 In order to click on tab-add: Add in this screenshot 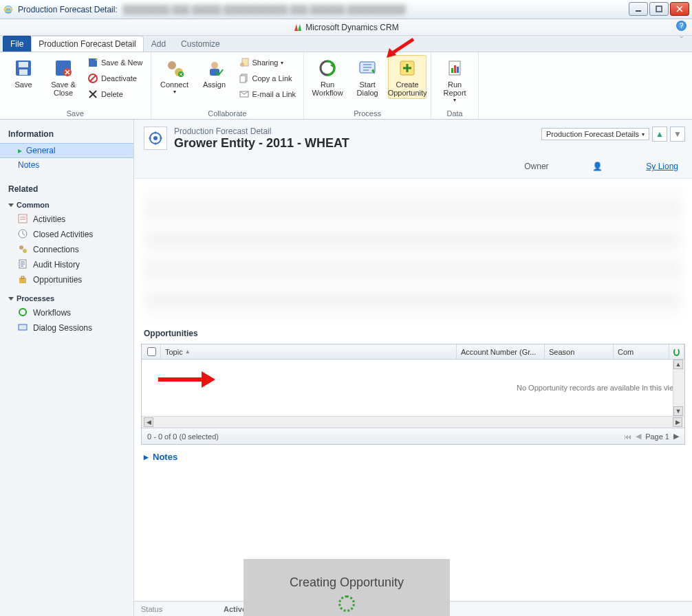, I will do `click(158, 44)`.